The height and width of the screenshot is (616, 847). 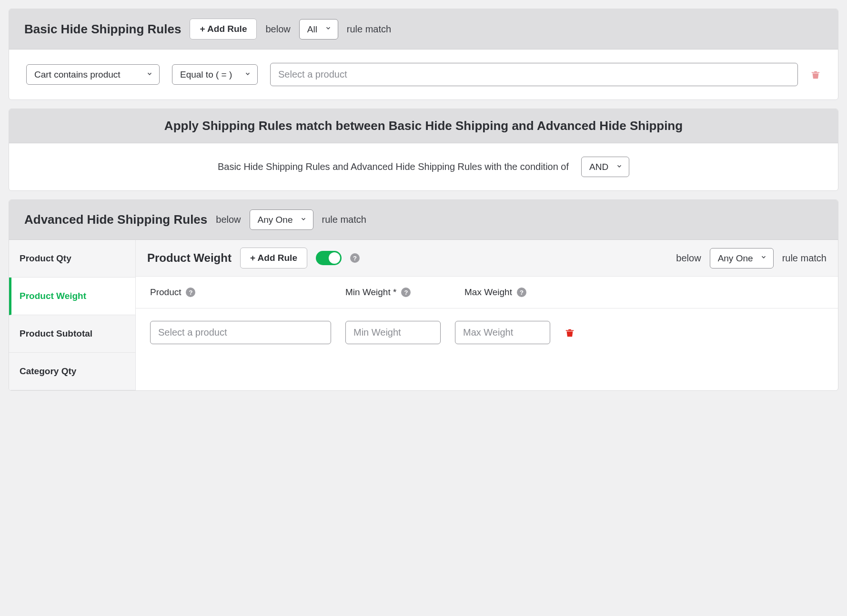 I want to click on pane-add-rule-button: + Add Rule, so click(x=273, y=258).